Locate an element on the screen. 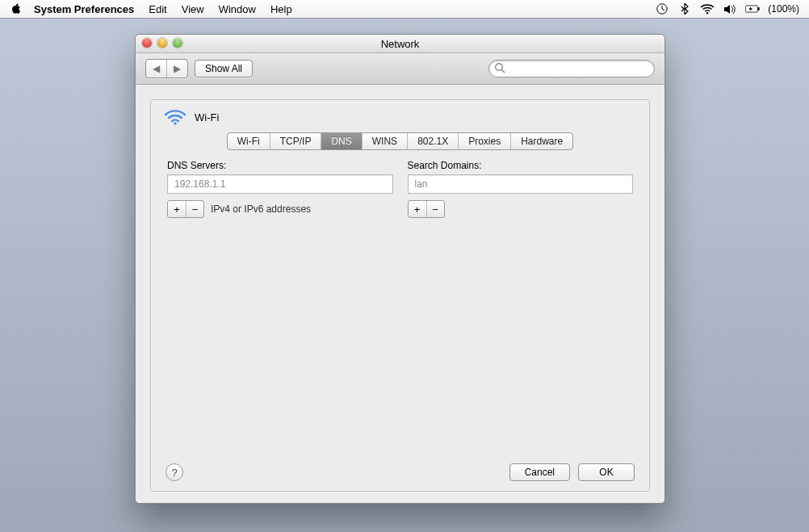 The width and height of the screenshot is (809, 532). battery-icon is located at coordinates (752, 9).